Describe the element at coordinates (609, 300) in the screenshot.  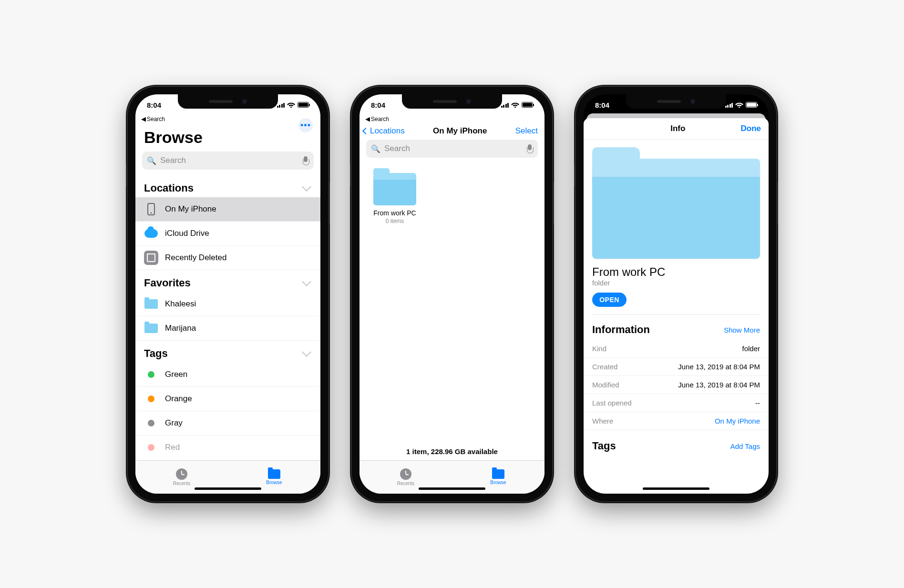
I see `open-button: OPEN` at that location.